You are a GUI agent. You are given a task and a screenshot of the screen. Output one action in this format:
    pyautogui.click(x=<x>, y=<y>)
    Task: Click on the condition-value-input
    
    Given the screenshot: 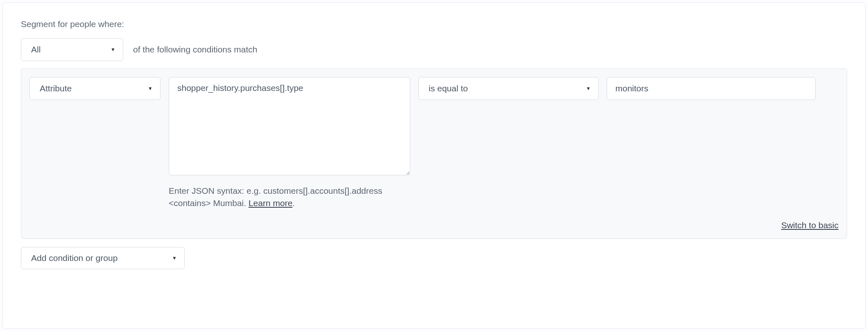 What is the action you would take?
    pyautogui.click(x=711, y=88)
    